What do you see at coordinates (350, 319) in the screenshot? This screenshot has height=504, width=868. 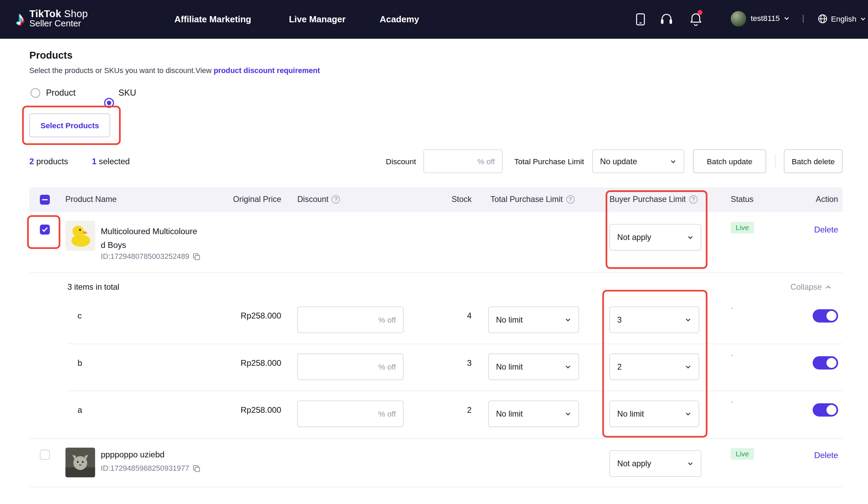 I see `sku-discount-field` at bounding box center [350, 319].